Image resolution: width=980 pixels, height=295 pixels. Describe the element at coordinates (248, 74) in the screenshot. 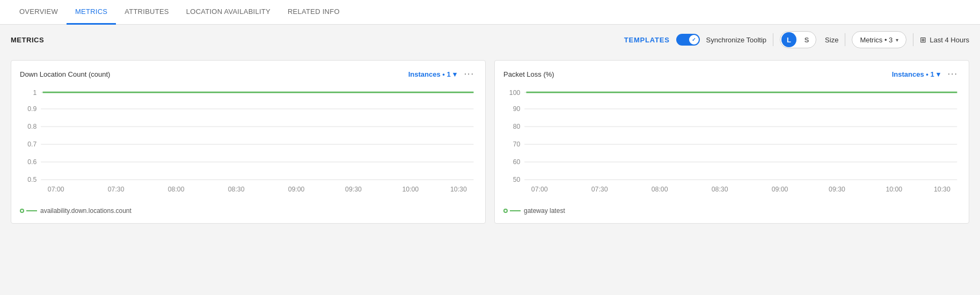

I see `chart-header-1: Down Location Count (count) Instances • …` at that location.